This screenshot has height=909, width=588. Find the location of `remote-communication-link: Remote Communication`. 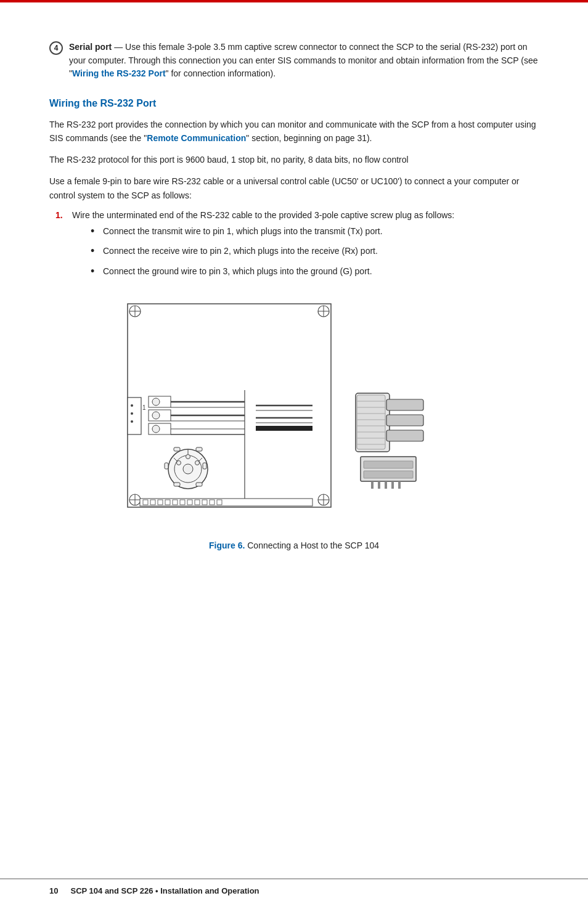

remote-communication-link: Remote Communication is located at coordinates (196, 138).